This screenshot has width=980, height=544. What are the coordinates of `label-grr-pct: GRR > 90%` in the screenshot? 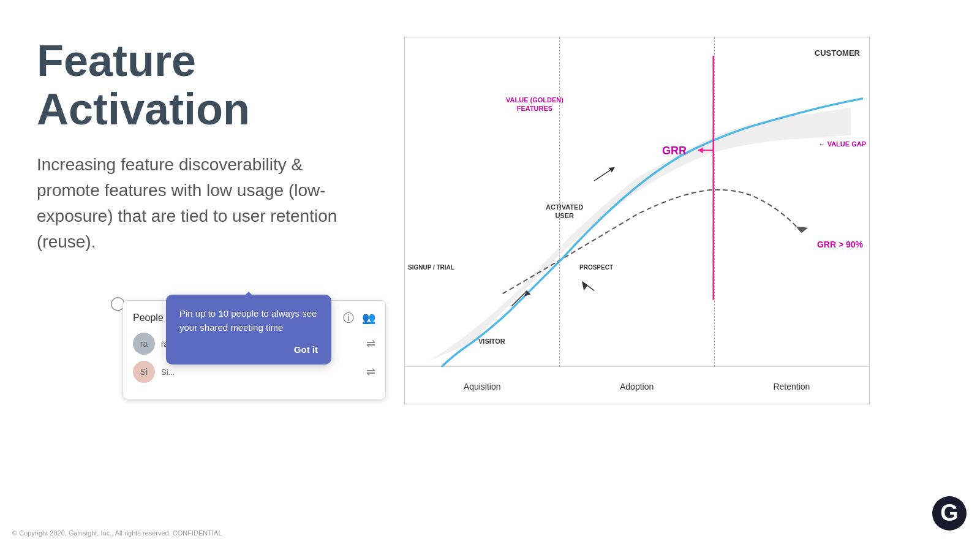 It's located at (840, 244).